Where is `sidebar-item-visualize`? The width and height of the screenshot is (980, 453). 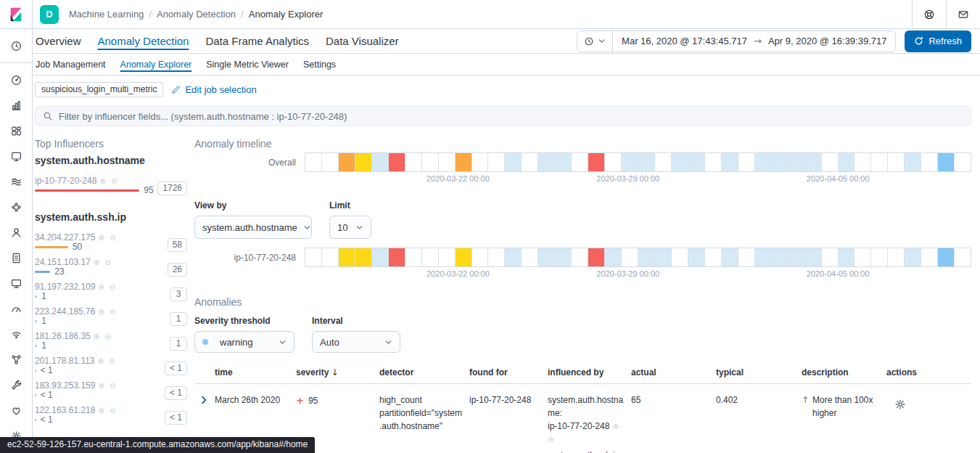
sidebar-item-visualize is located at coordinates (16, 105).